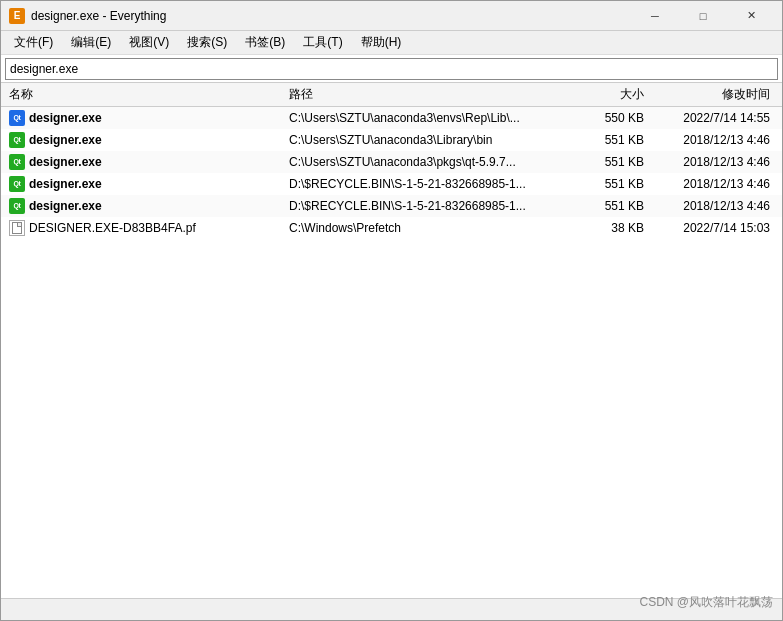 Image resolution: width=783 pixels, height=621 pixels. I want to click on menu-bookmarks: 书签(B), so click(265, 42).